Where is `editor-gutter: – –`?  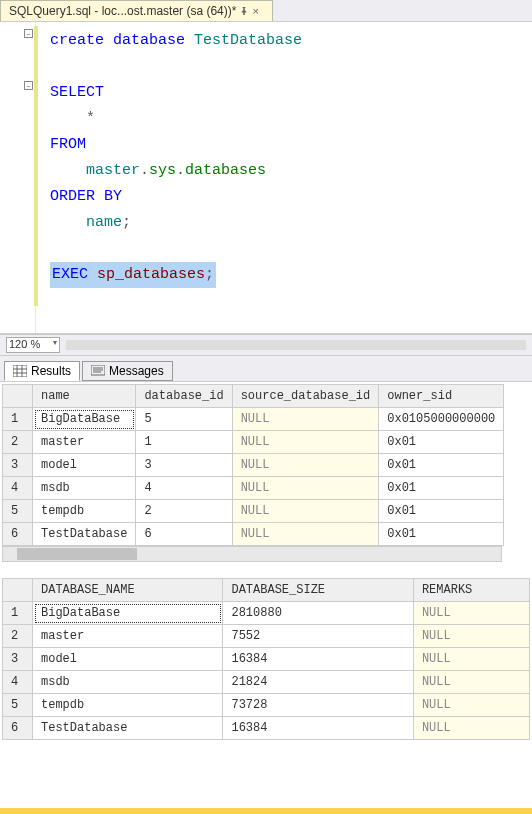
editor-gutter: – – is located at coordinates (18, 178).